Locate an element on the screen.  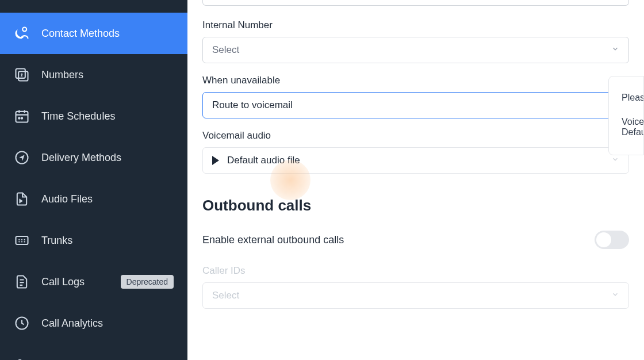
caller-ids-label: Caller IDs is located at coordinates (416, 271).